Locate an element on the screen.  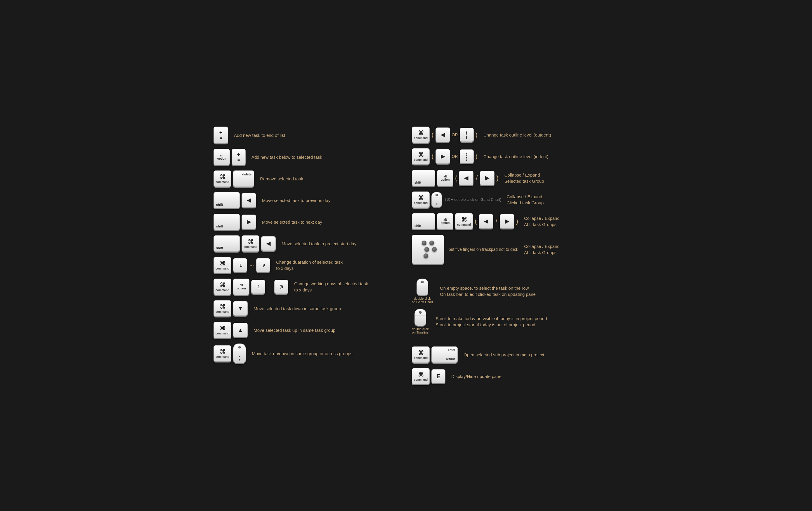
desc-working-days: Change working days of selected task to … is located at coordinates (331, 287).